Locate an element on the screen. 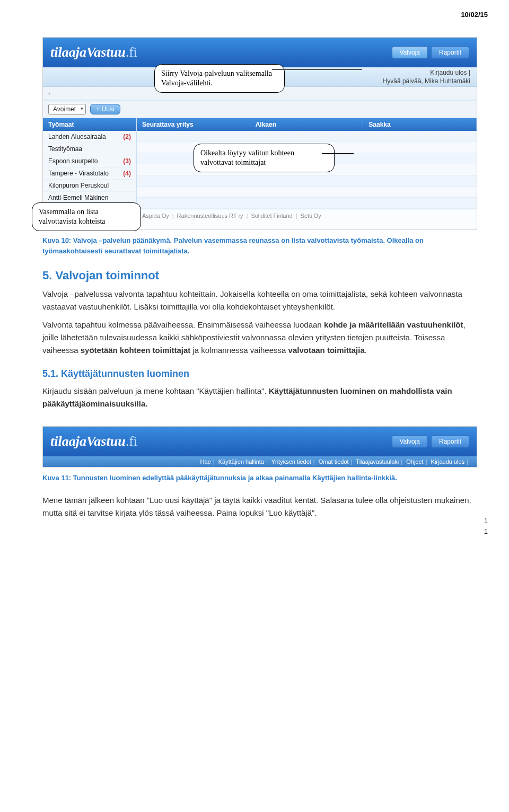 The image size is (509, 812). screenshot-header-nav: tilaajaVastuu.fi Valvoja Raportit Hae| K… is located at coordinates (260, 447).